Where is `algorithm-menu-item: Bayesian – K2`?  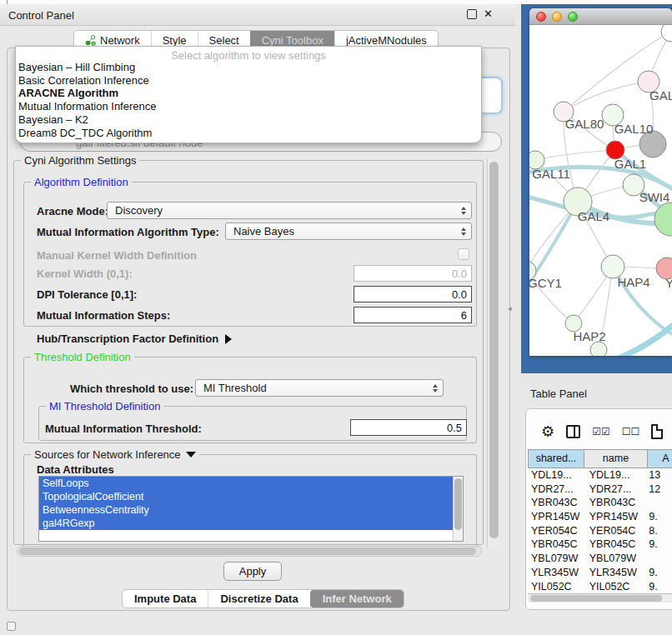
algorithm-menu-item: Bayesian – K2 is located at coordinates (248, 120).